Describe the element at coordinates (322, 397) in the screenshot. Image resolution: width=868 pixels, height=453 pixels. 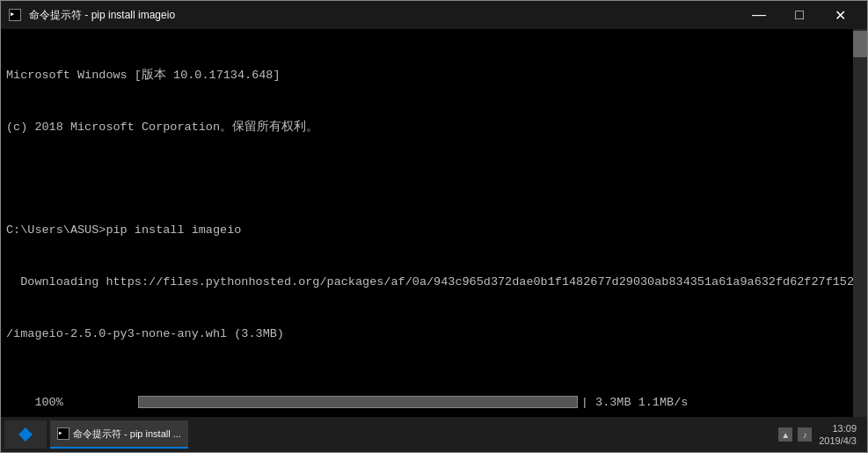
I see `progress-bar-container` at that location.